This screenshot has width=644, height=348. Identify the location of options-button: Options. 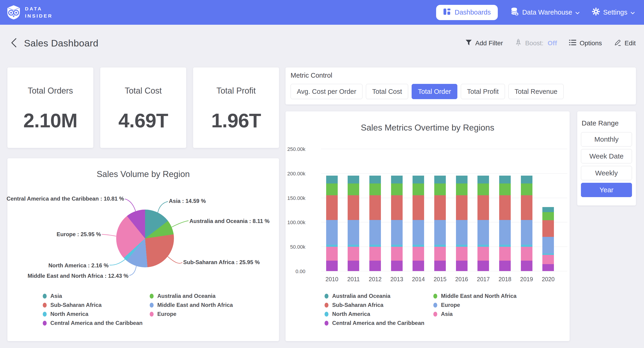
(586, 43).